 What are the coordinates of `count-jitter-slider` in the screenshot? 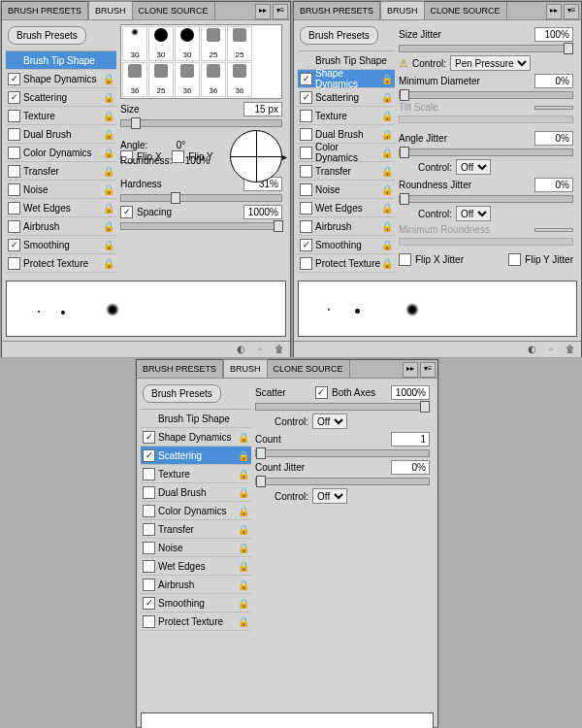 It's located at (342, 481).